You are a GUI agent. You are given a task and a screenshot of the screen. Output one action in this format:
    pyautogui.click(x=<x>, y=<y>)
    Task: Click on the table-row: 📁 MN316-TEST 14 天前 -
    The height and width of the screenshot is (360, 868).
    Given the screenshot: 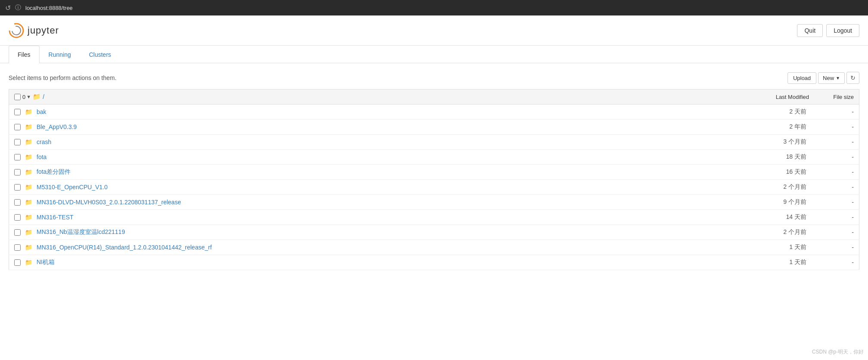 What is the action you would take?
    pyautogui.click(x=434, y=218)
    